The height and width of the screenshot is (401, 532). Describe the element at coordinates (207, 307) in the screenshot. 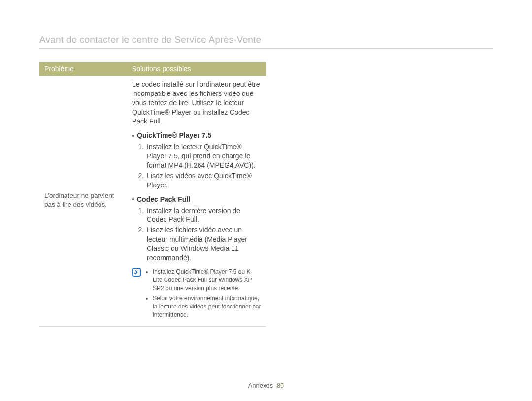

I see `list-item: Selon votre environnement informatique, …` at that location.